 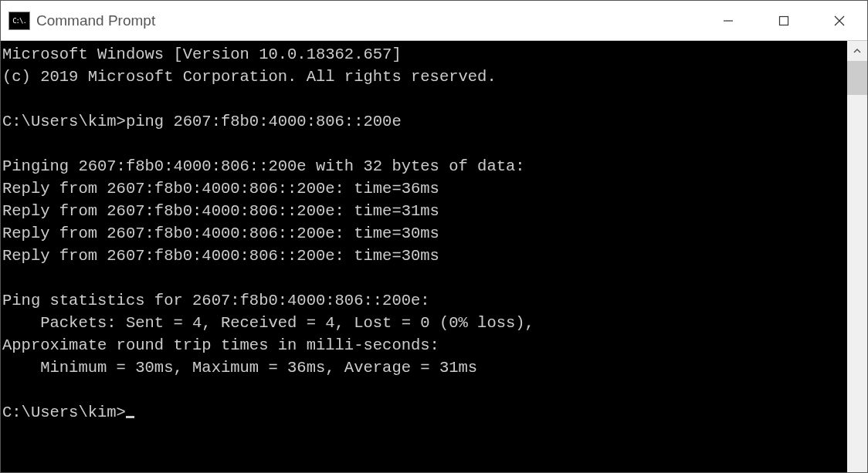 What do you see at coordinates (784, 20) in the screenshot?
I see `window-controls` at bounding box center [784, 20].